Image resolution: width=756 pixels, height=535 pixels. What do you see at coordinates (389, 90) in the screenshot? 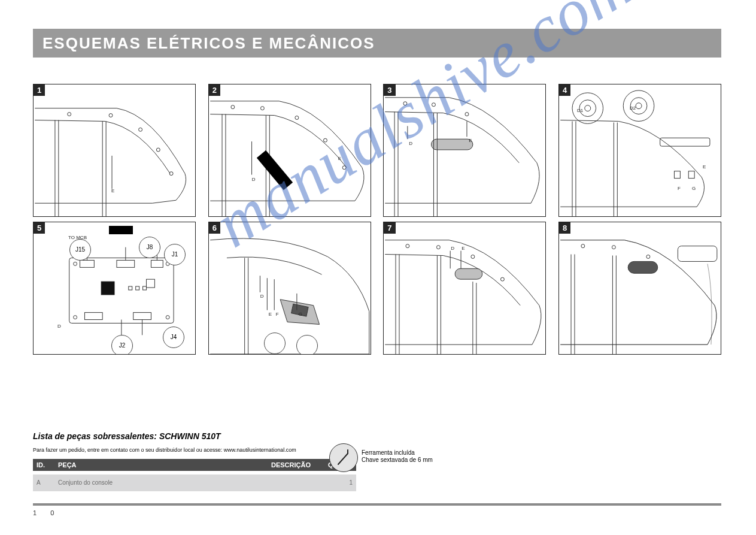
I see `step-badge: 3` at bounding box center [389, 90].